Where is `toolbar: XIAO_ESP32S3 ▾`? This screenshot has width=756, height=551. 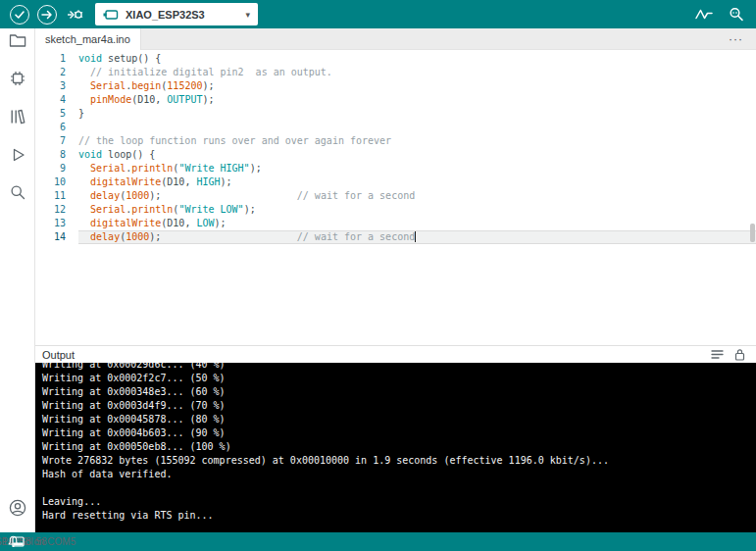
toolbar: XIAO_ESP32S3 ▾ is located at coordinates (378, 14).